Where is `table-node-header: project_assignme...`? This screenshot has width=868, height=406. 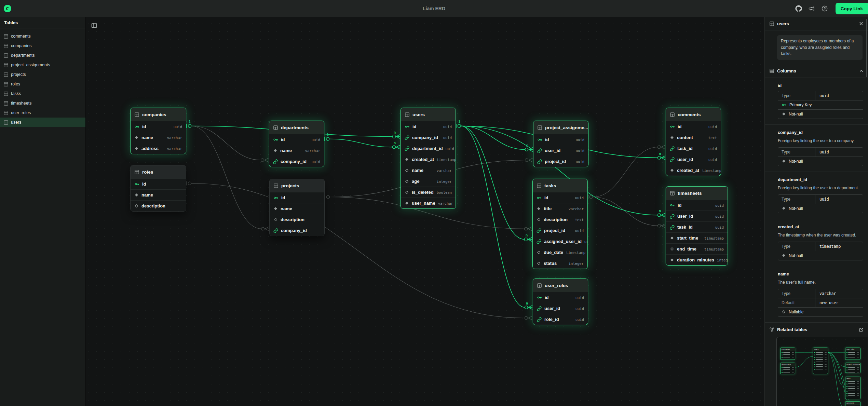 table-node-header: project_assignme... is located at coordinates (561, 127).